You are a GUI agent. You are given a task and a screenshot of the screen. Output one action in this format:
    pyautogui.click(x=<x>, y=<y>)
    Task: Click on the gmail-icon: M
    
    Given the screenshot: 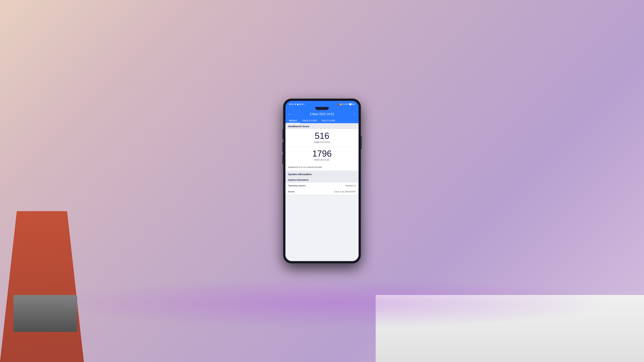 What is the action you would take?
    pyautogui.click(x=300, y=104)
    